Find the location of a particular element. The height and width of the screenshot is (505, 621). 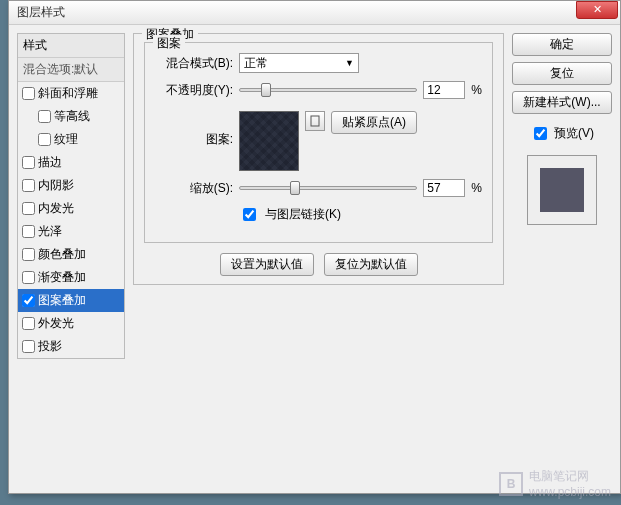

preview-checkbox is located at coordinates (540, 134).